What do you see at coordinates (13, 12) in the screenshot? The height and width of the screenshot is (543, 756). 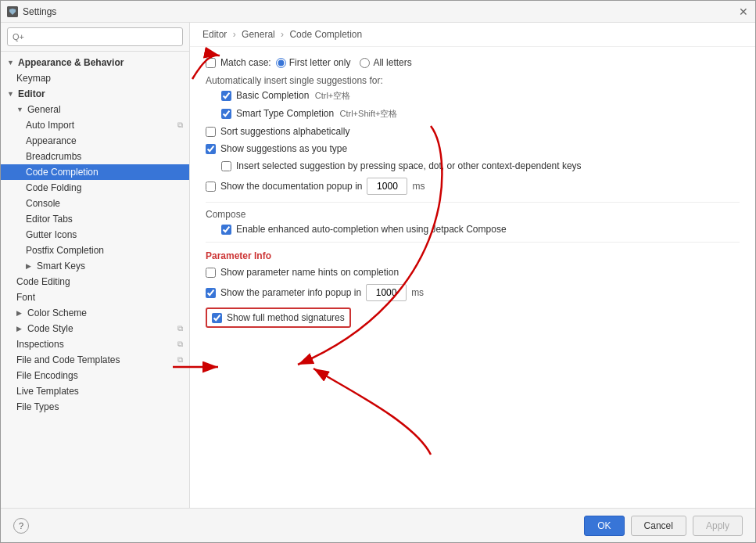 I see `app-icon` at bounding box center [13, 12].